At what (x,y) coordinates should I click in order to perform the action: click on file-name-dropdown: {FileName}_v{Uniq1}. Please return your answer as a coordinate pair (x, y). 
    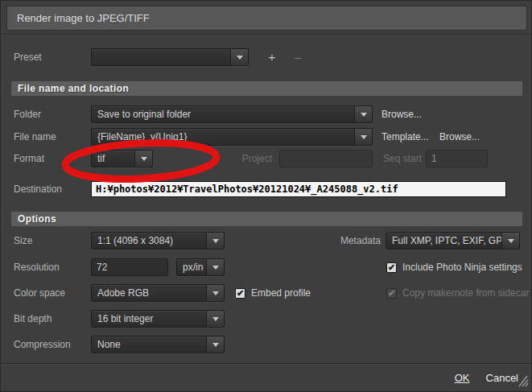
    Looking at the image, I should click on (232, 137).